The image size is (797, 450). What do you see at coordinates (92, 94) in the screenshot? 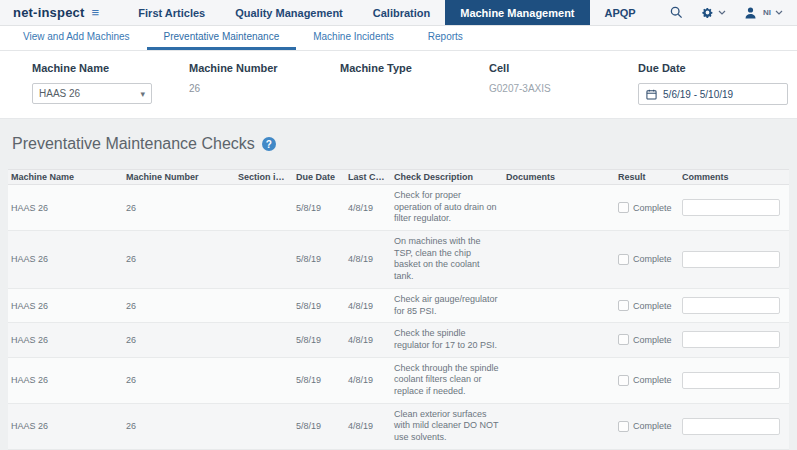
I see `machine-name-select: HAAS 26 ▾` at bounding box center [92, 94].